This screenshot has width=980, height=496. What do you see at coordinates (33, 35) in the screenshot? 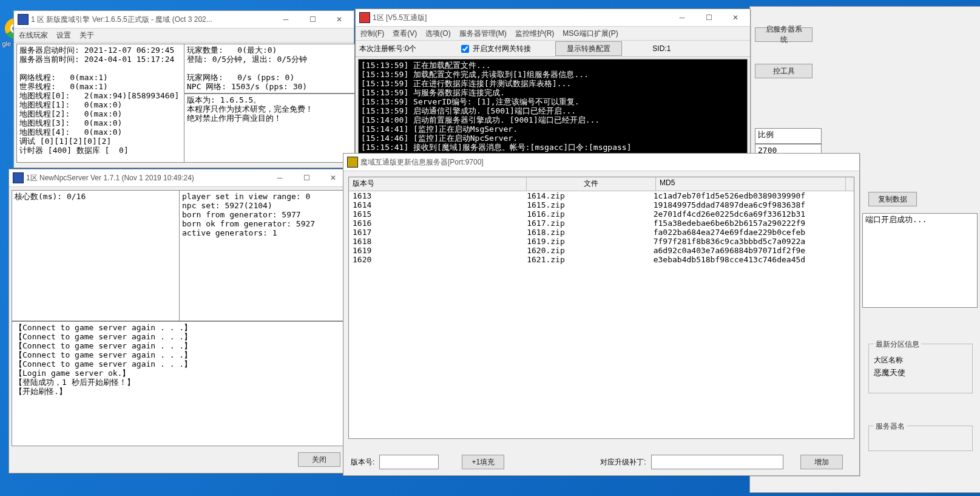
I see `menu-online: 在线玩家` at bounding box center [33, 35].